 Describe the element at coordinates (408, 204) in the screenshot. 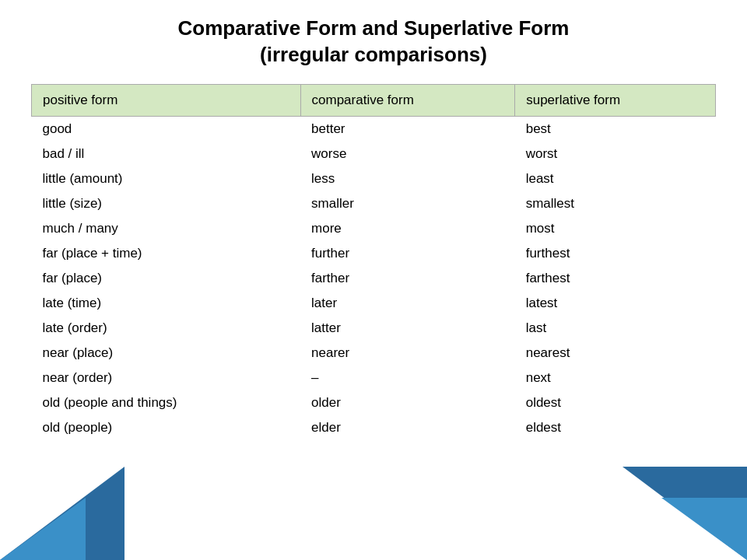

I see `table-cell: smaller` at that location.